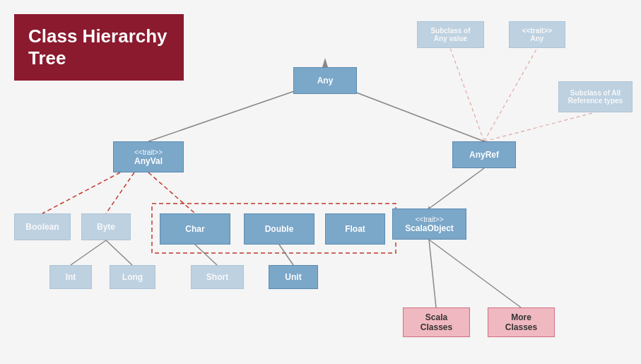 The height and width of the screenshot is (364, 641). Describe the element at coordinates (325, 81) in the screenshot. I see `node-any: Any` at that location.